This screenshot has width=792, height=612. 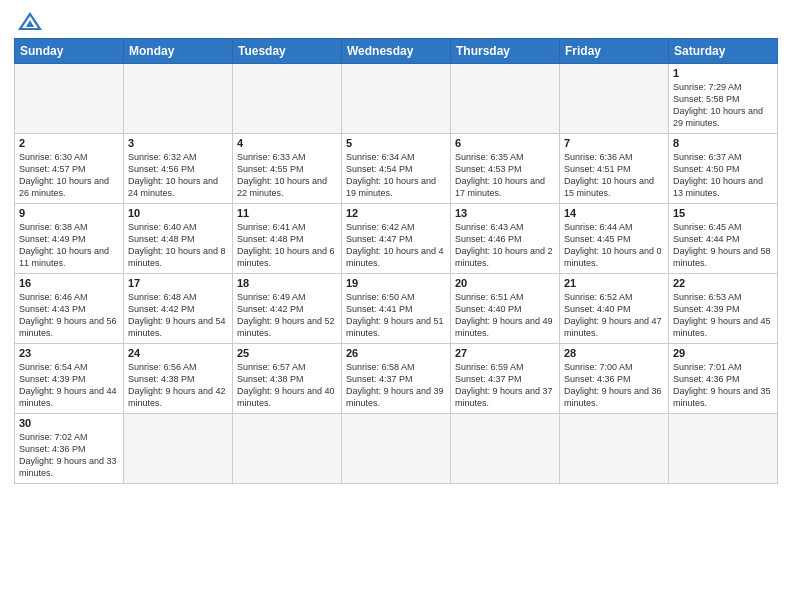 What do you see at coordinates (614, 246) in the screenshot?
I see `day-info: Sunrise: 6:44 AM Sunset: 4:45 PM Dayligh…` at bounding box center [614, 246].